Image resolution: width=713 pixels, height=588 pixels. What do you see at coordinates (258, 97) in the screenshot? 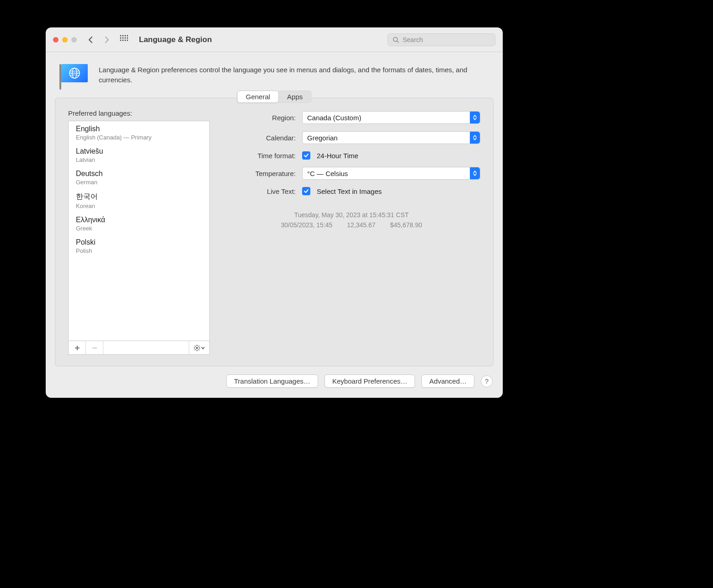
I see `tab-general: General` at bounding box center [258, 97].